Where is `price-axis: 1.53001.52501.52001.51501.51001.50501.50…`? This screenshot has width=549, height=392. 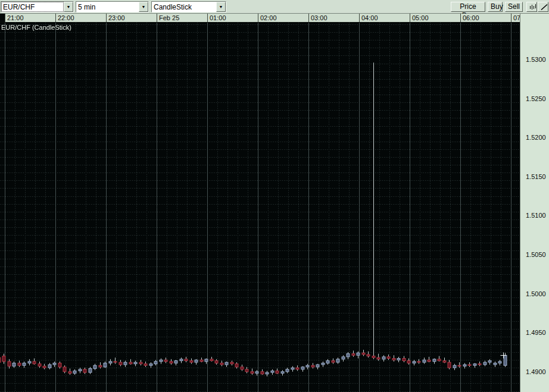 price-axis: 1.53001.52501.52001.51501.51001.50501.50… is located at coordinates (535, 203).